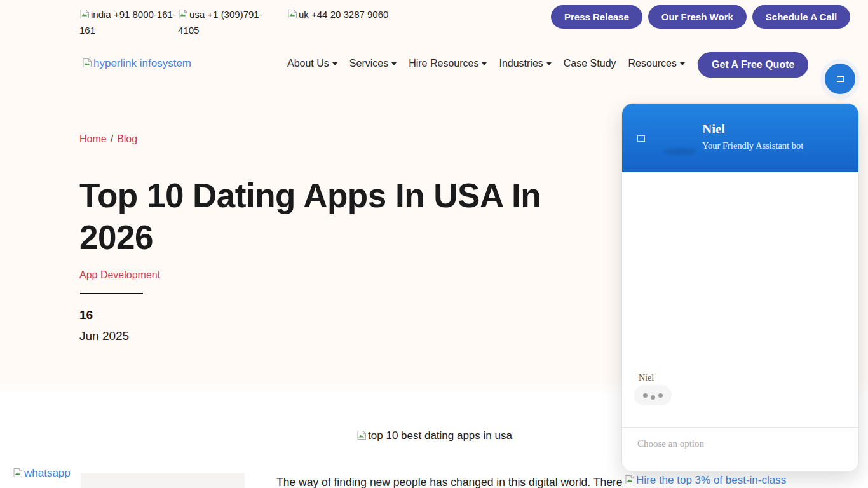 The width and height of the screenshot is (868, 488). Describe the element at coordinates (680, 151) in the screenshot. I see `chat-avatar-shadow` at that location.